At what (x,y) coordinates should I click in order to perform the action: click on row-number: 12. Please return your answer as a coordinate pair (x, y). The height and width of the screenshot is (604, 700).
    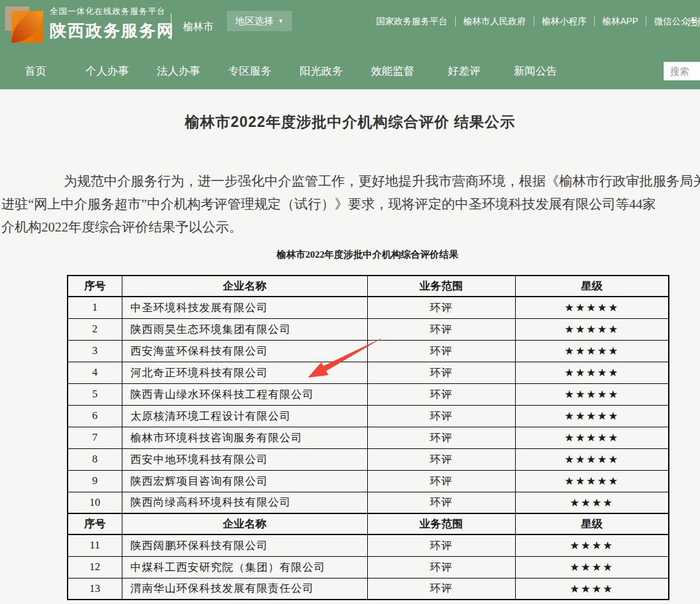
    Looking at the image, I should click on (94, 567).